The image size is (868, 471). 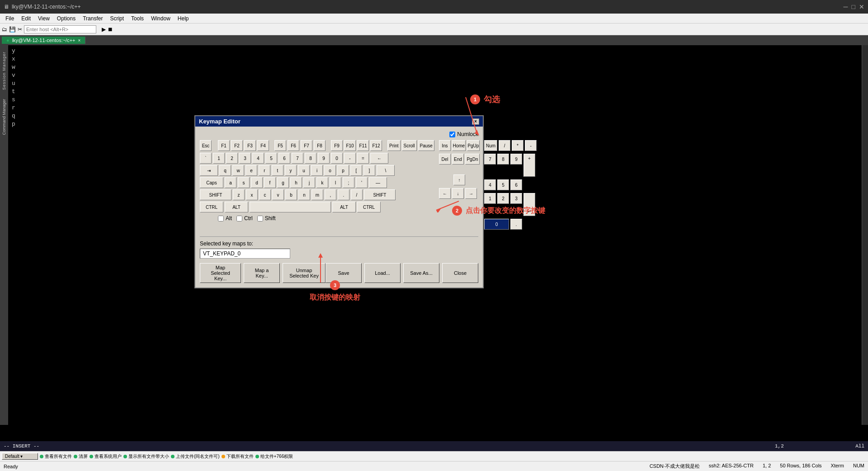 What do you see at coordinates (324, 158) in the screenshot?
I see `key-9: 9` at bounding box center [324, 158].